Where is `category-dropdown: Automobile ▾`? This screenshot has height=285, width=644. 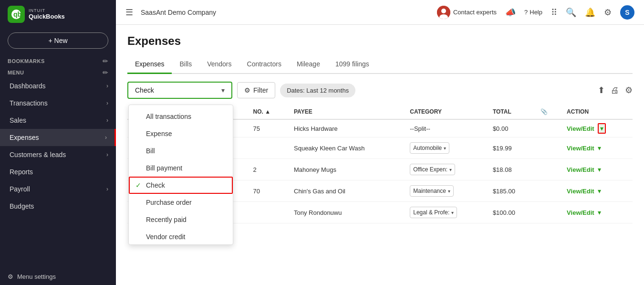
category-dropdown: Automobile ▾ is located at coordinates (429, 148).